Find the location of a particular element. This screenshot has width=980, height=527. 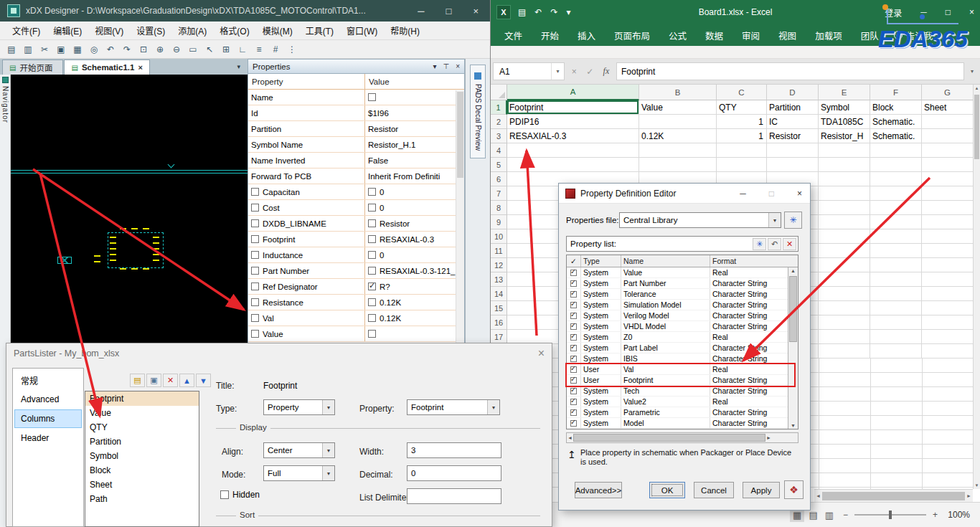

cut-icon: ✂ is located at coordinates (44, 49).